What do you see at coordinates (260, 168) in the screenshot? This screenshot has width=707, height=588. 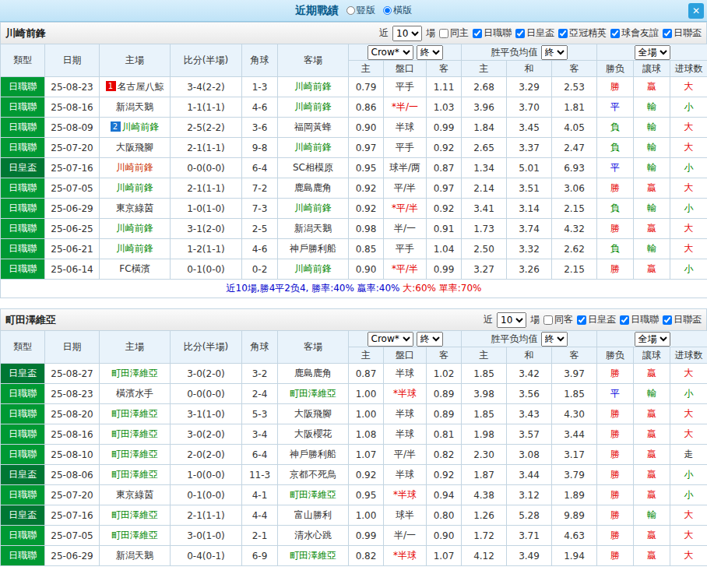 I see `corners: 6-4` at bounding box center [260, 168].